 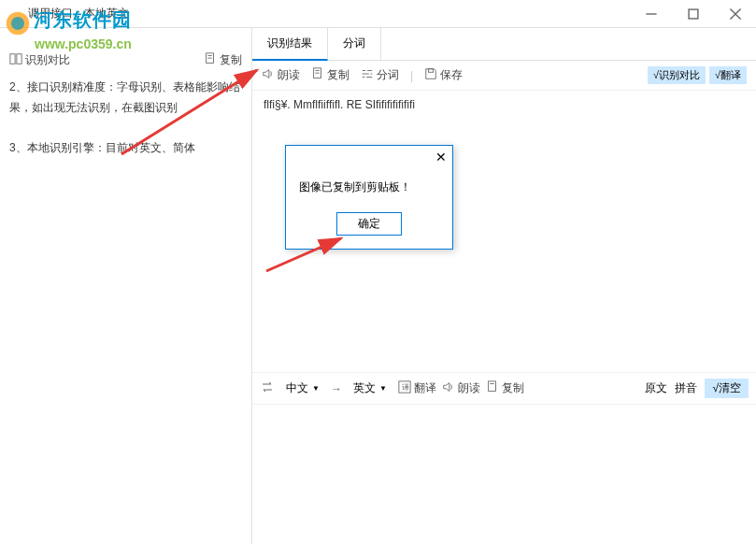 What do you see at coordinates (379, 75) in the screenshot?
I see `segment-button: 分词` at bounding box center [379, 75].